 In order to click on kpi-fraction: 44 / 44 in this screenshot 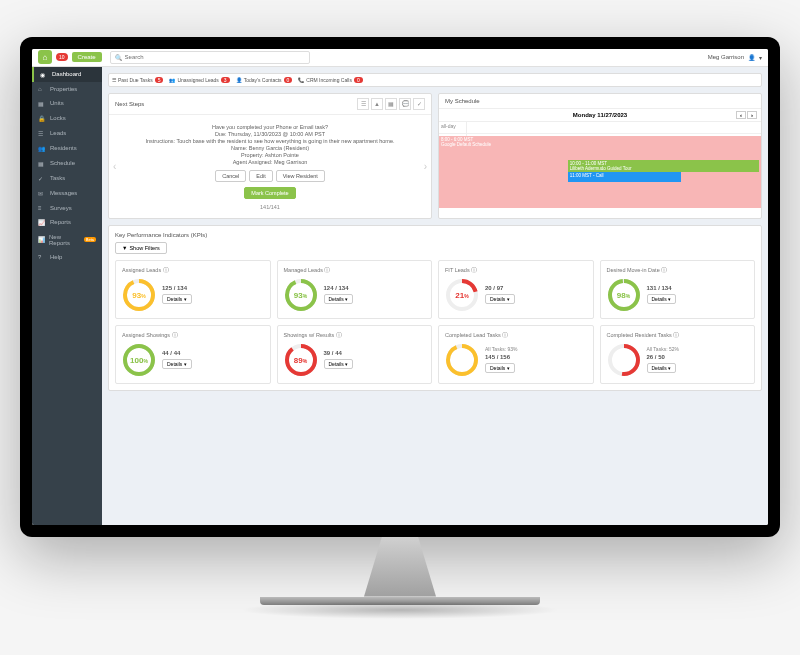, I will do `click(213, 353)`.